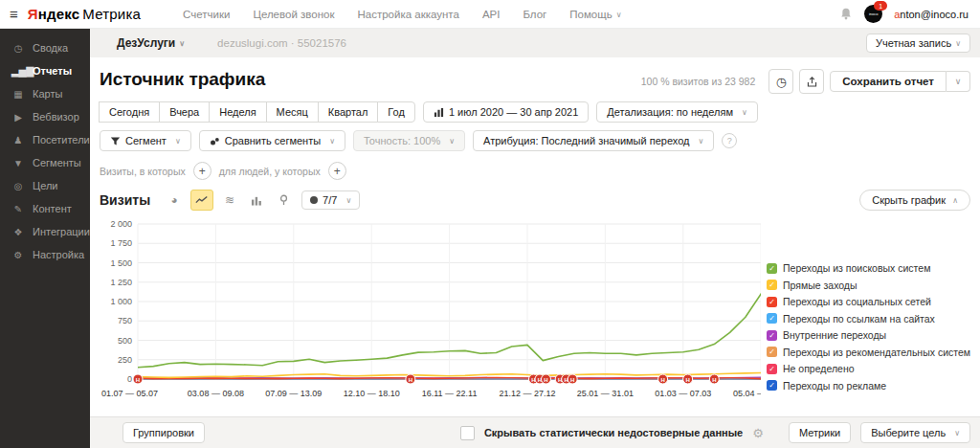 The height and width of the screenshot is (448, 980). Describe the element at coordinates (534, 14) in the screenshot. I see `top-nav-item-blog: Блог` at that location.